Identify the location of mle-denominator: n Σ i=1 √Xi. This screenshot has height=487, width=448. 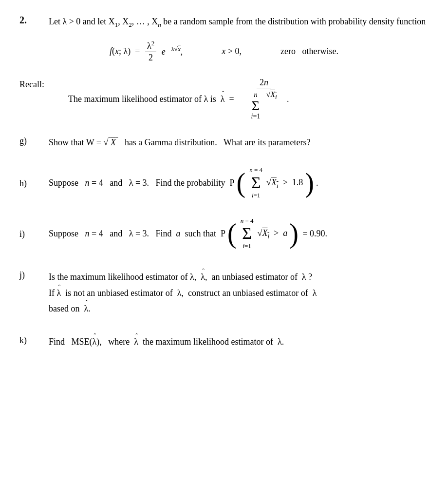
(264, 105).